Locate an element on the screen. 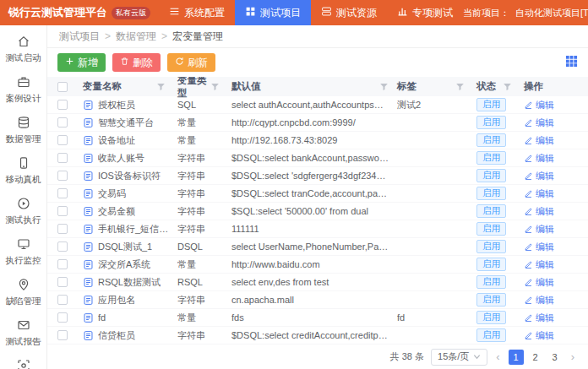  column-settings-button is located at coordinates (571, 62).